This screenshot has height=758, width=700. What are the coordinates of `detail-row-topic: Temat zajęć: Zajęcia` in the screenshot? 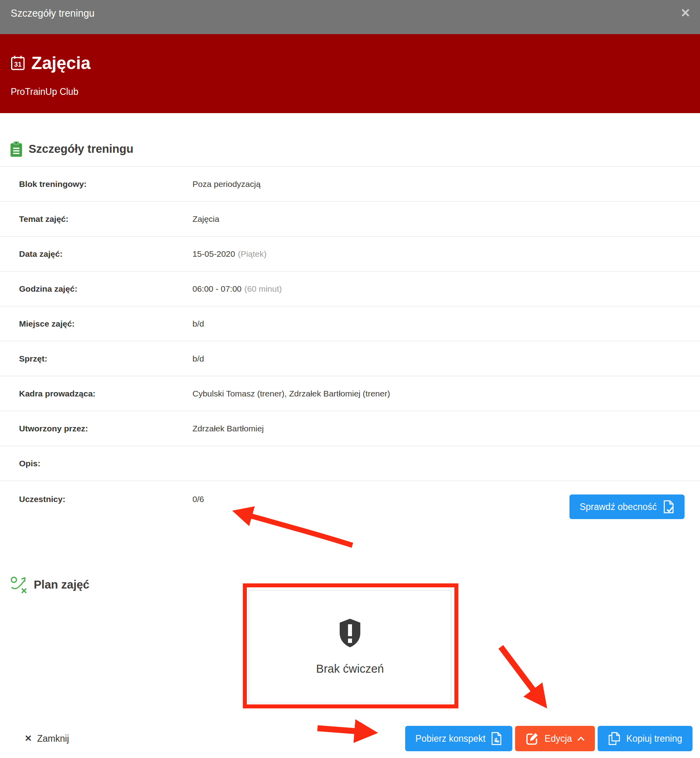 It's located at (350, 219).